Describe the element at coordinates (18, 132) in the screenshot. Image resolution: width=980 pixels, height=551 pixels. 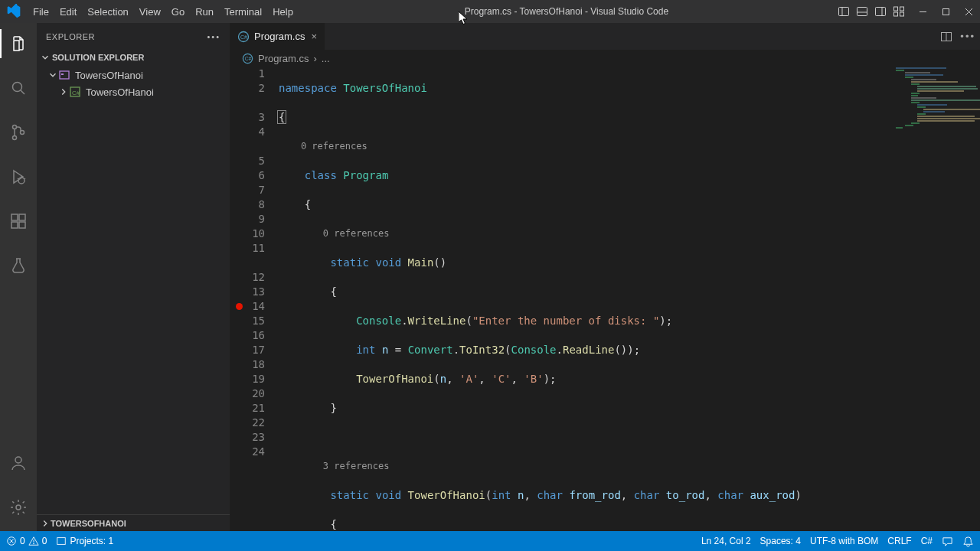
I see `source-control-icon` at that location.